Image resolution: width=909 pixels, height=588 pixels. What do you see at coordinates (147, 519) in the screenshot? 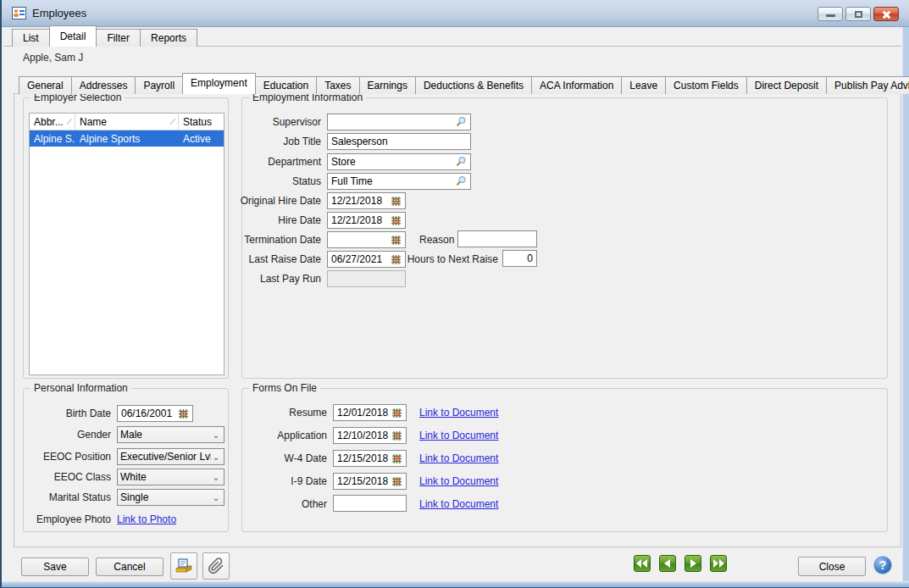
I see `link-to-photo: Link to Photo` at bounding box center [147, 519].